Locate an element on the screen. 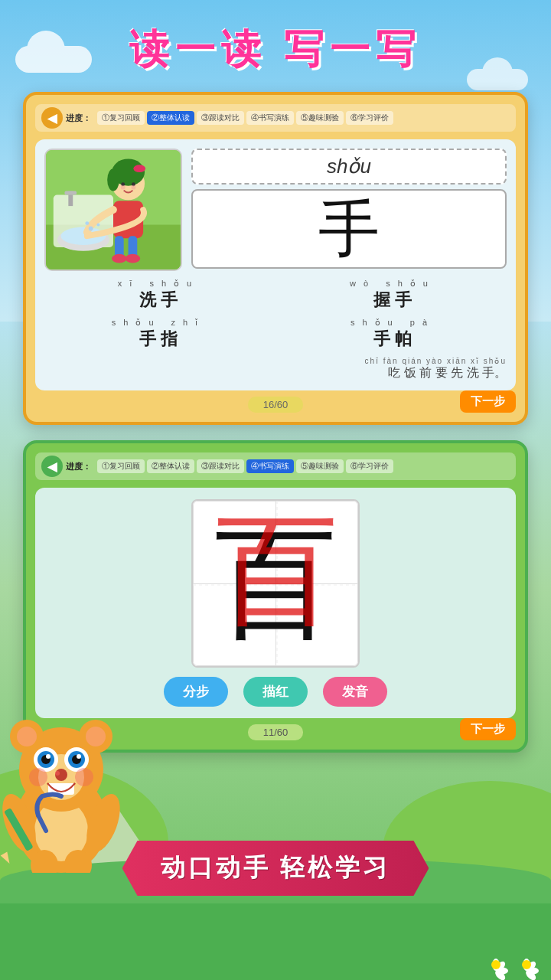 This screenshot has width=551, height=980. card2-step-4: ④书写演练 is located at coordinates (270, 466).